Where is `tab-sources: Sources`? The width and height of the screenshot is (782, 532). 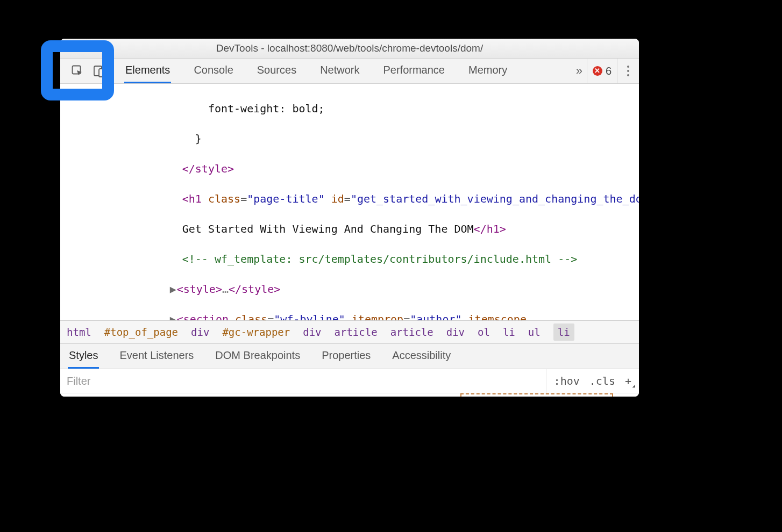
tab-sources: Sources is located at coordinates (276, 71).